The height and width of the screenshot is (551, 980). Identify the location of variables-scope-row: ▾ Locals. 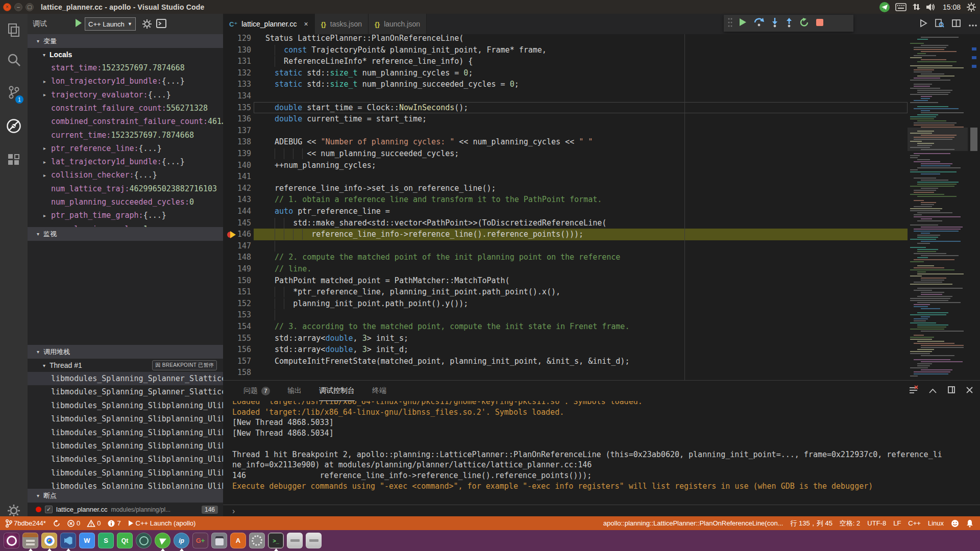
(126, 55).